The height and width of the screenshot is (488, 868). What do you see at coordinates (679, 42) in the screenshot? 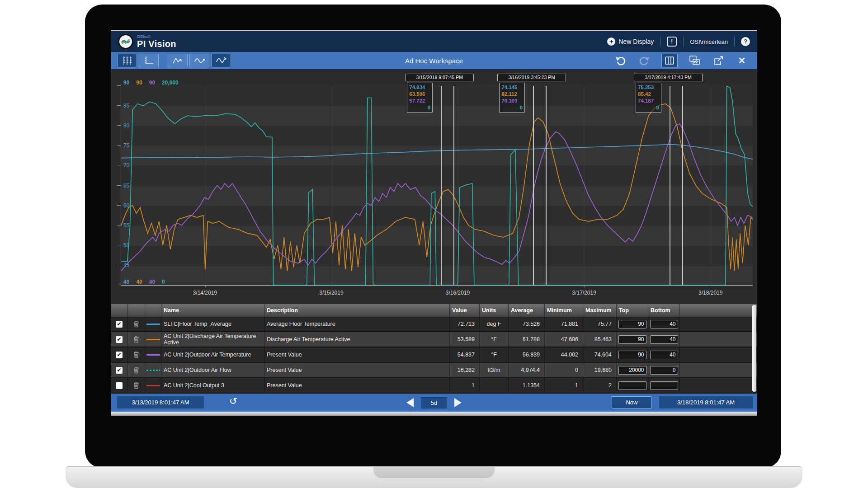
I see `header-actions: + New Display ! OSI\rmcerlean ?` at bounding box center [679, 42].